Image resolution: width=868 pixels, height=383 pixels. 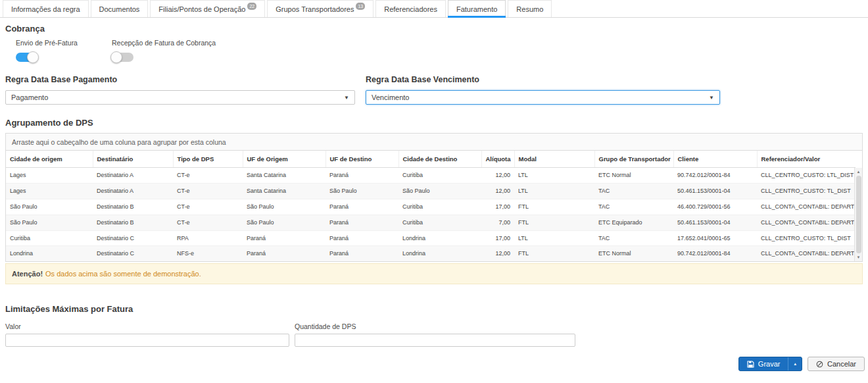 I want to click on column-header-modal: Modal, so click(x=554, y=159).